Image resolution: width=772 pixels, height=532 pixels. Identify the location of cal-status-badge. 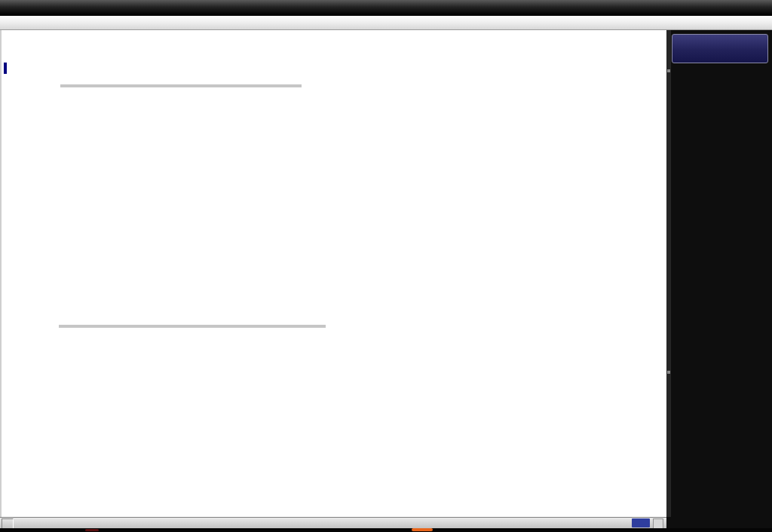
(641, 523).